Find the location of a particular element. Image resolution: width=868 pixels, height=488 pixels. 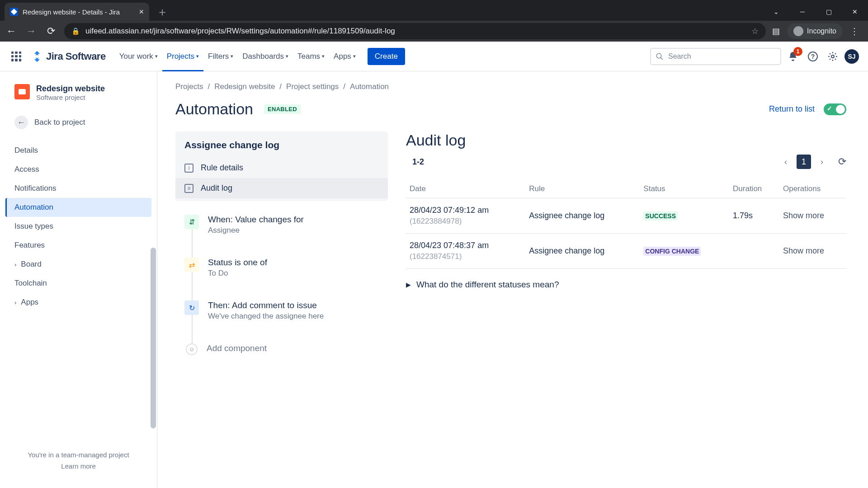

app-switcher-icon is located at coordinates (16, 56).